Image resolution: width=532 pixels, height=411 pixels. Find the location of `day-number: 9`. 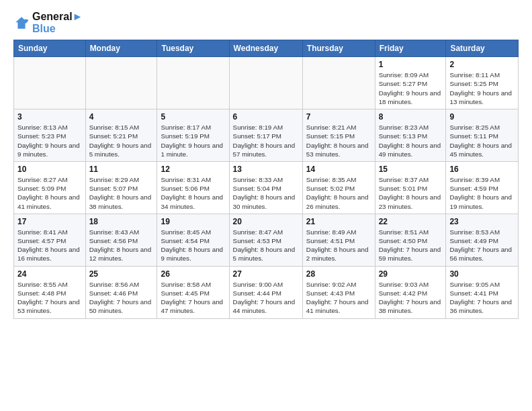

day-number: 9 is located at coordinates (482, 117).